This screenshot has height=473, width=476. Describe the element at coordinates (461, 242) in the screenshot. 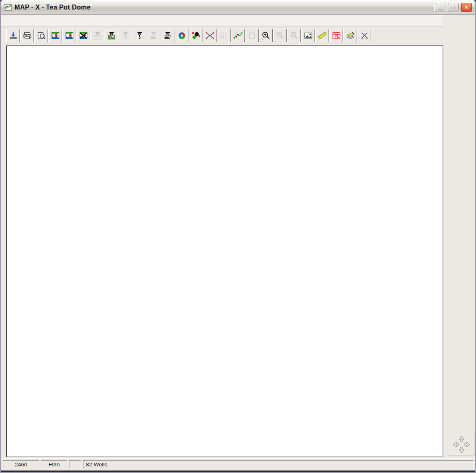

I see `tool-palette` at that location.